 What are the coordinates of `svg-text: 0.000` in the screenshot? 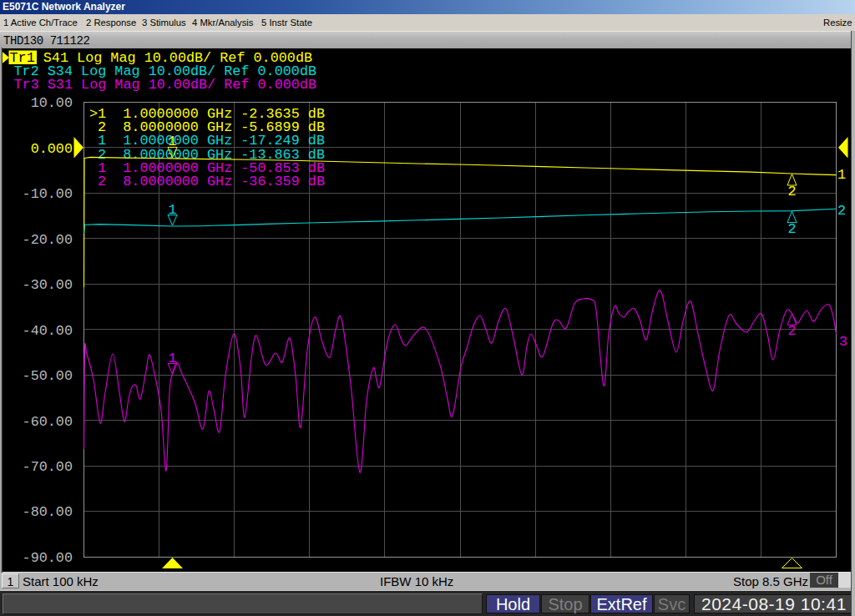 It's located at (52, 149).